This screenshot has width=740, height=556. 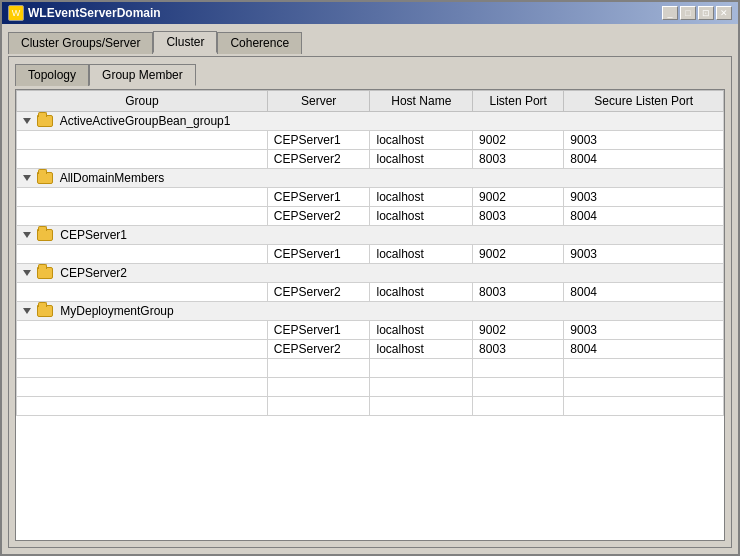 I want to click on col-header-host: Host Name, so click(x=422, y=102).